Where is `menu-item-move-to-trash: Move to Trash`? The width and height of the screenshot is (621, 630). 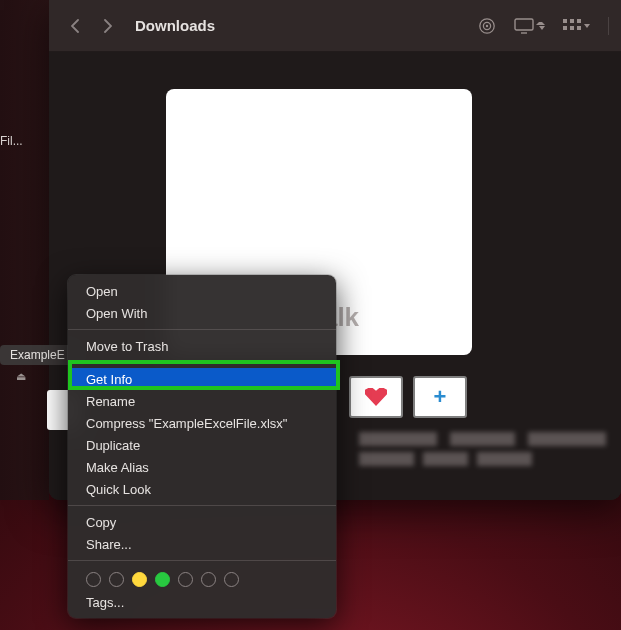 menu-item-move-to-trash: Move to Trash is located at coordinates (202, 346).